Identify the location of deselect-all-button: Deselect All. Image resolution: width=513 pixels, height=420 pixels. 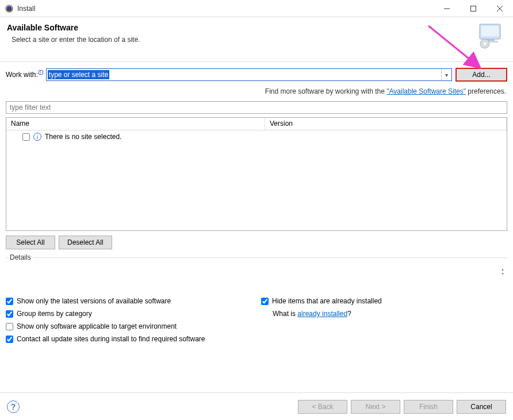
(85, 242).